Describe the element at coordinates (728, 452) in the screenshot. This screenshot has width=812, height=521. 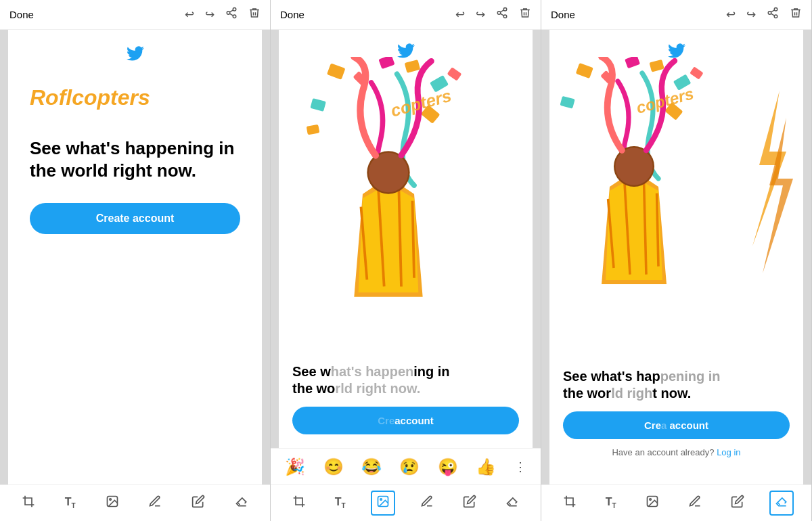
I see `log-in-link-3: Log in` at that location.